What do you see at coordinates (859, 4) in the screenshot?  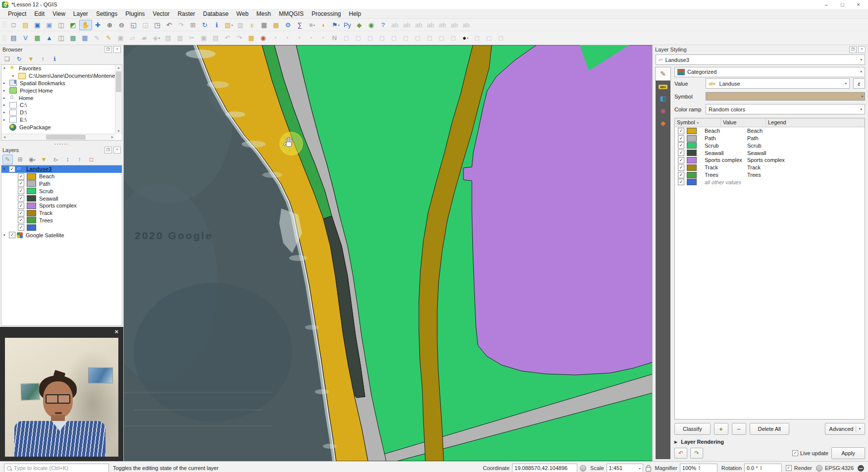 I see `close-button: ×` at bounding box center [859, 4].